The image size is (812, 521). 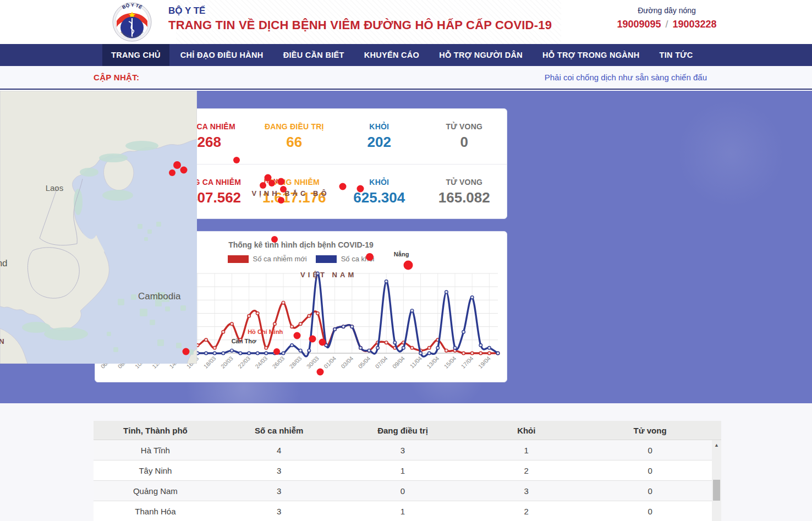 I want to click on legend-label: Số ca nhiễm mới, so click(x=280, y=259).